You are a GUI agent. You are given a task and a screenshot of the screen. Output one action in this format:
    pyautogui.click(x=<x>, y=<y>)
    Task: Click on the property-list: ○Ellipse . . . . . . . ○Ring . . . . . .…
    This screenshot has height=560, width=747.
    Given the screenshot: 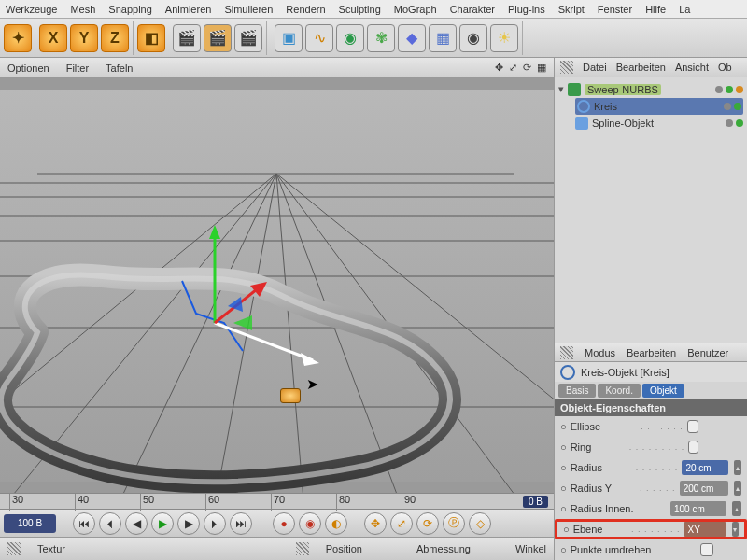 What is the action you would take?
    pyautogui.click(x=651, y=488)
    